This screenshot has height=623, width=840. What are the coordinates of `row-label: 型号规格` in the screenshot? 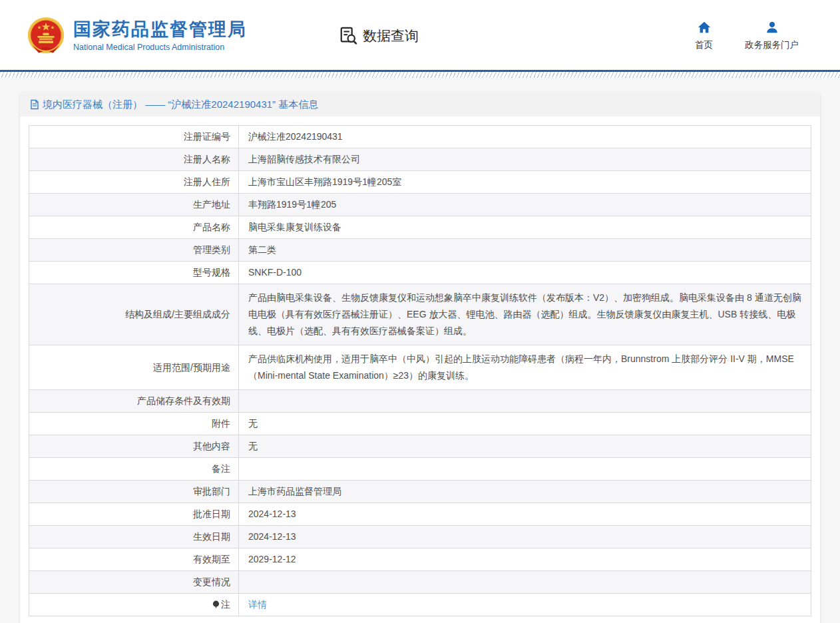 It's located at (134, 273).